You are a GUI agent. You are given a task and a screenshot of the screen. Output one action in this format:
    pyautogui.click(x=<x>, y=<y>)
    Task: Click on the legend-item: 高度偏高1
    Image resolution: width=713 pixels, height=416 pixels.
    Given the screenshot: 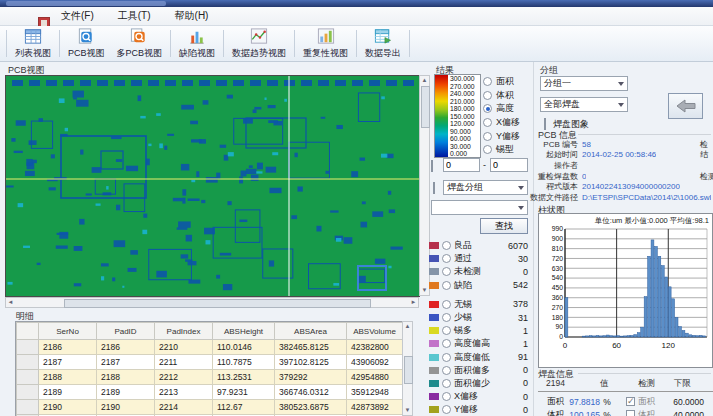 What is the action you would take?
    pyautogui.click(x=480, y=344)
    